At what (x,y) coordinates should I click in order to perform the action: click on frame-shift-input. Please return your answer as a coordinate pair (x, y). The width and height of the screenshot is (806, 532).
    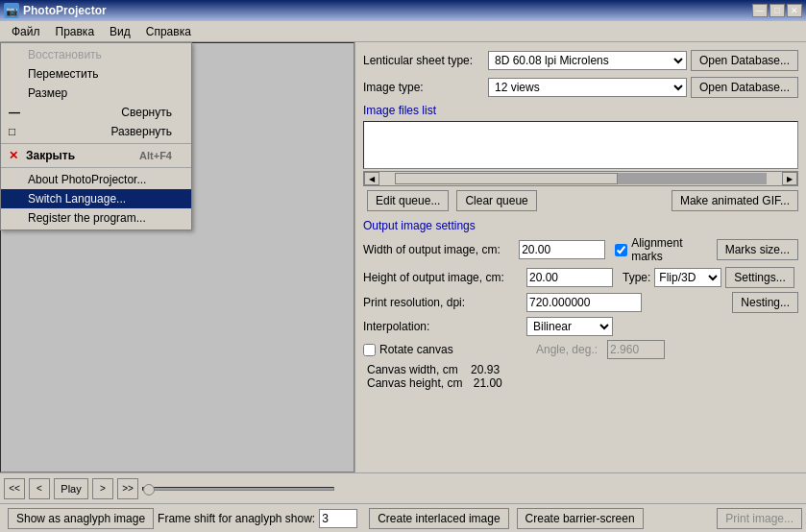
    Looking at the image, I should click on (338, 519).